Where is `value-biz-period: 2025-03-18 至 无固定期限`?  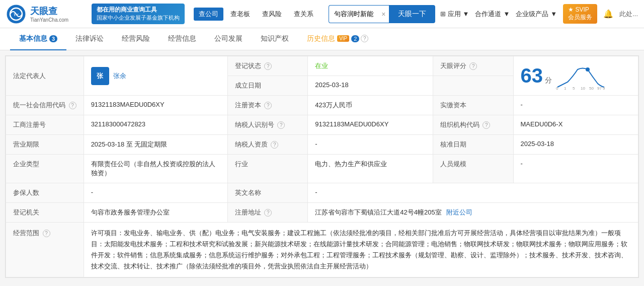
value-biz-period: 2025-03-18 至 无固定期限 is located at coordinates (155, 145).